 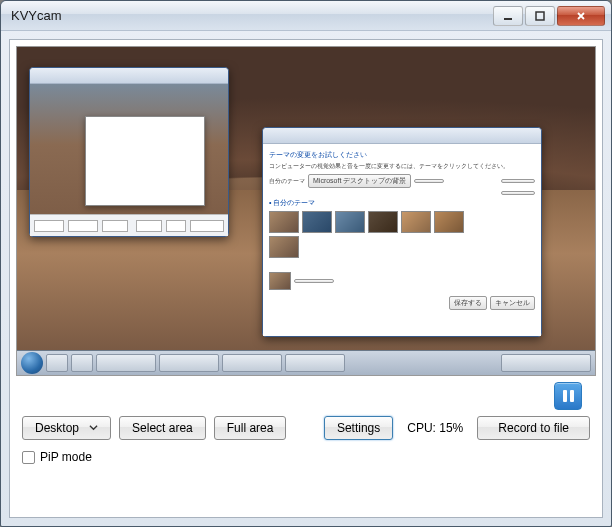 What do you see at coordinates (314, 281) in the screenshot?
I see `dialog-combo-small` at bounding box center [314, 281].